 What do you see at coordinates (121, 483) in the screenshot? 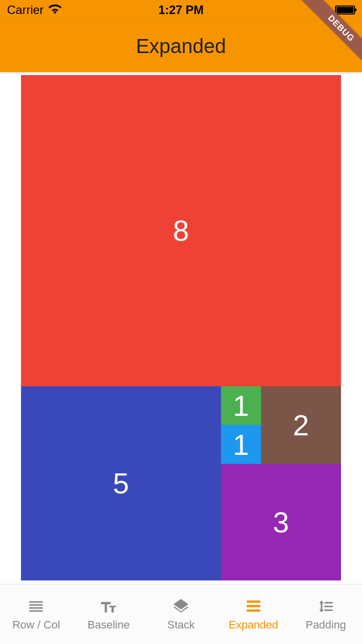
I see `tile-5-label: 5` at bounding box center [121, 483].